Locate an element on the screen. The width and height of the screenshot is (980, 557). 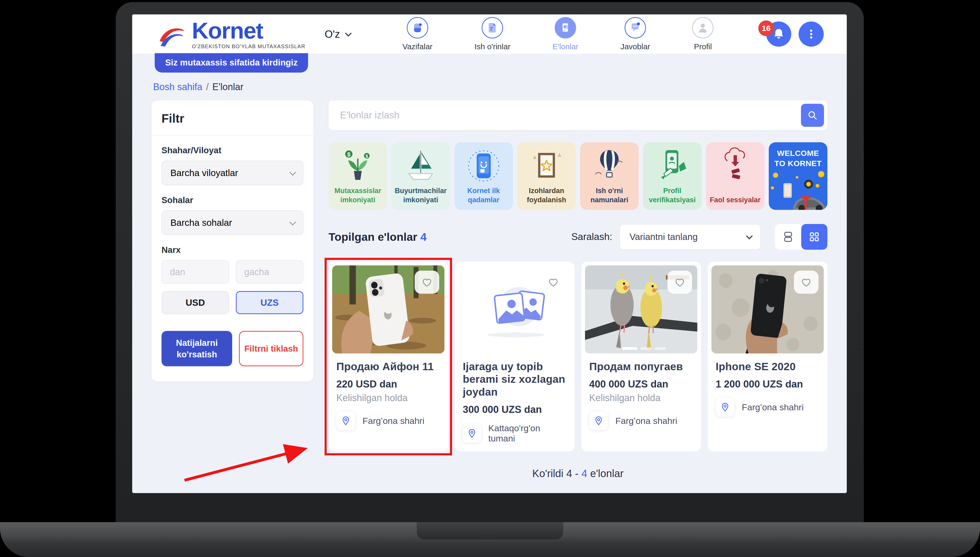
promo-banners-row: $$ Mutaxassislar imkoniyati Buyurtmachil… is located at coordinates (578, 176).